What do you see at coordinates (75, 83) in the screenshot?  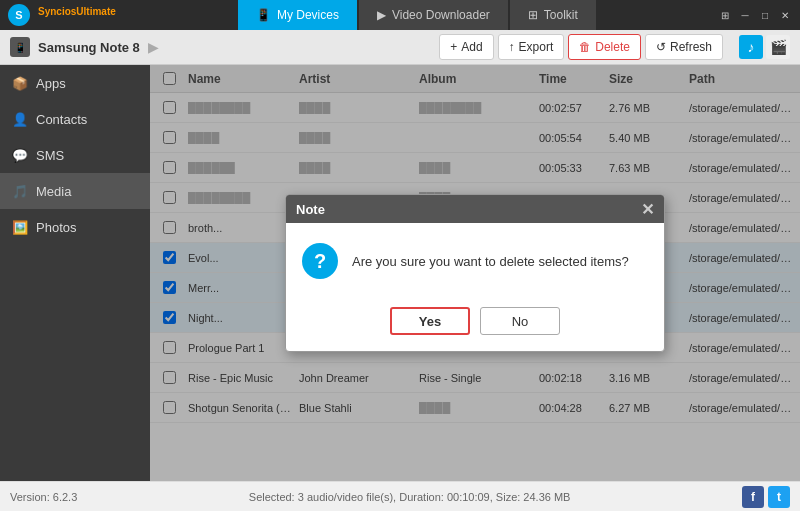 I see `sidebar-item-apps: 📦 Apps` at bounding box center [75, 83].